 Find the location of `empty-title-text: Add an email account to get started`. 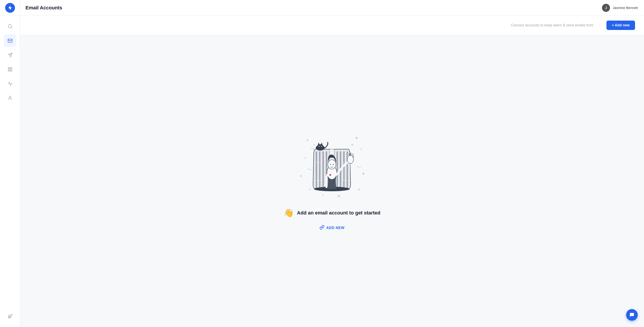

empty-title-text: Add an email account to get started is located at coordinates (338, 213).